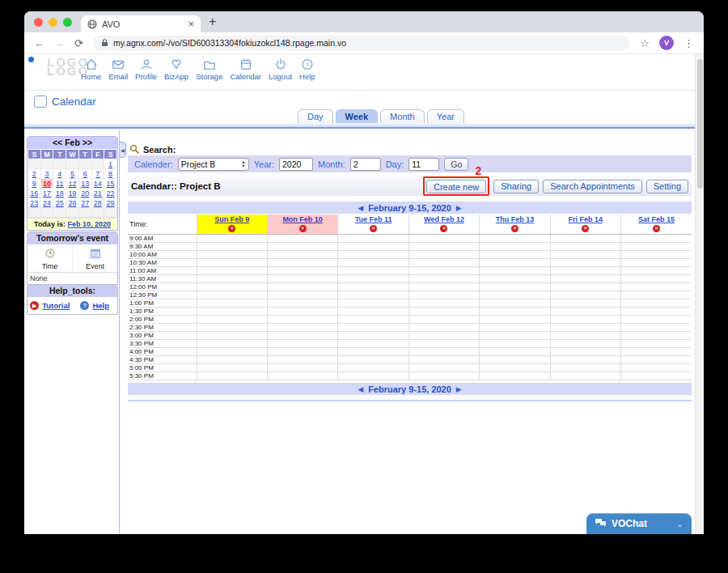  I want to click on mini-calendar-day: 18, so click(60, 193).